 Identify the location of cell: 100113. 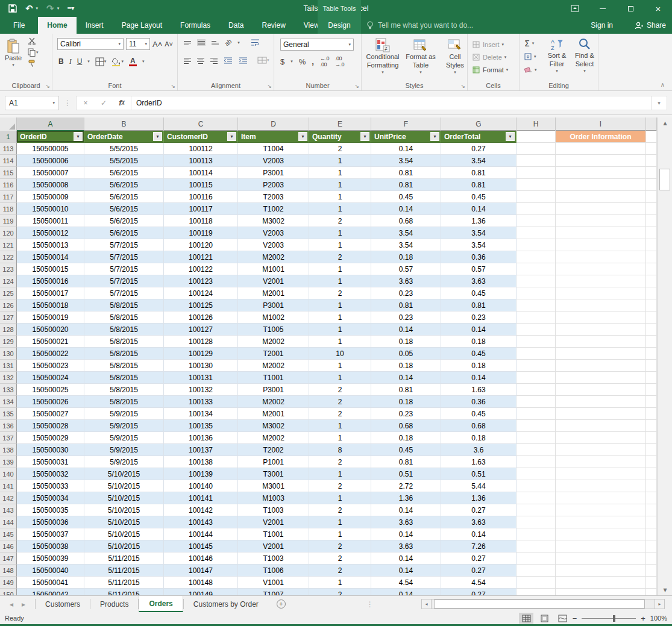
(201, 161).